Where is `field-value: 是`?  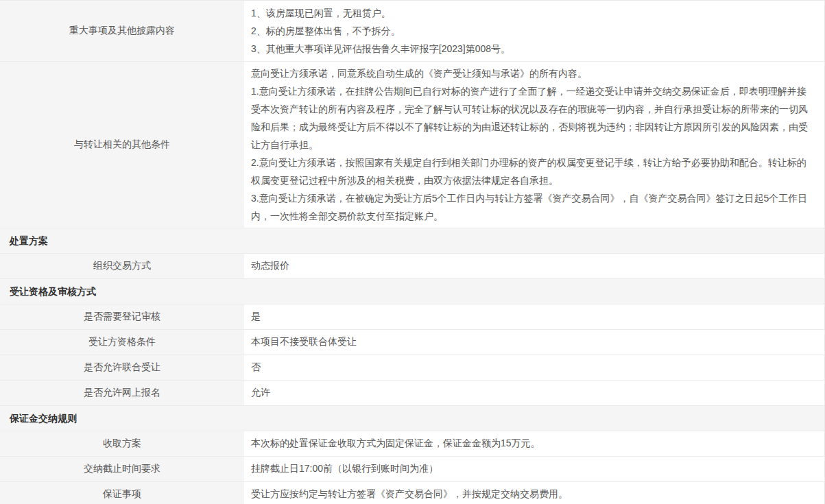 field-value: 是 is located at coordinates (535, 317).